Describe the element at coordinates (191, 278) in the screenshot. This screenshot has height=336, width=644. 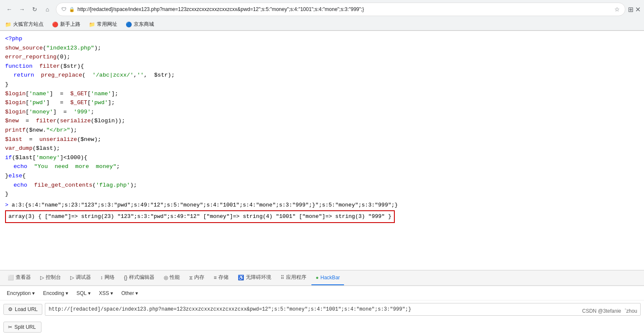
I see `memory-icon: ⧖` at that location.